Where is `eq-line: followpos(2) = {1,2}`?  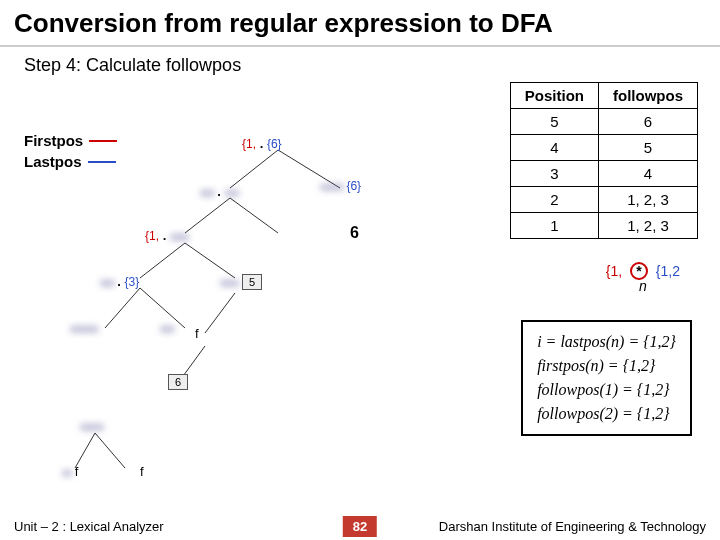
eq-line: followpos(2) = {1,2} is located at coordinates (606, 414).